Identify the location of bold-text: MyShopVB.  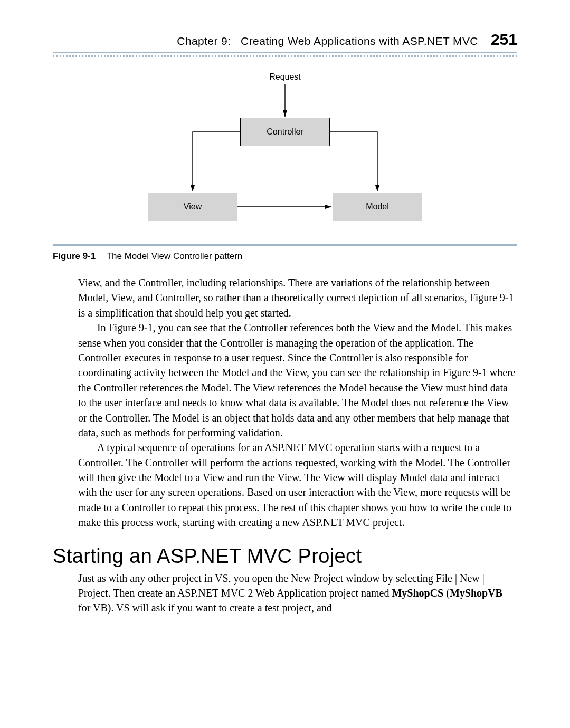
(476, 593).